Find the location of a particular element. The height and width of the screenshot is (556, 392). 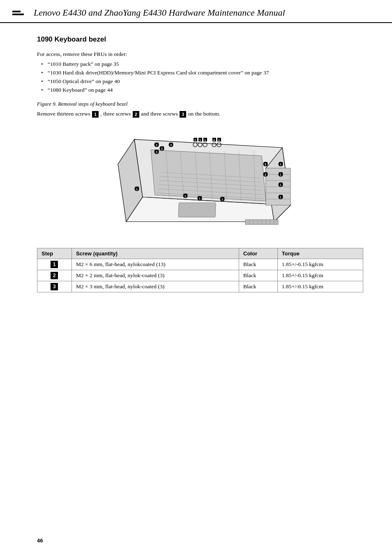

figure-description: Remove thirteen screws 1 , three screws … is located at coordinates (200, 114).